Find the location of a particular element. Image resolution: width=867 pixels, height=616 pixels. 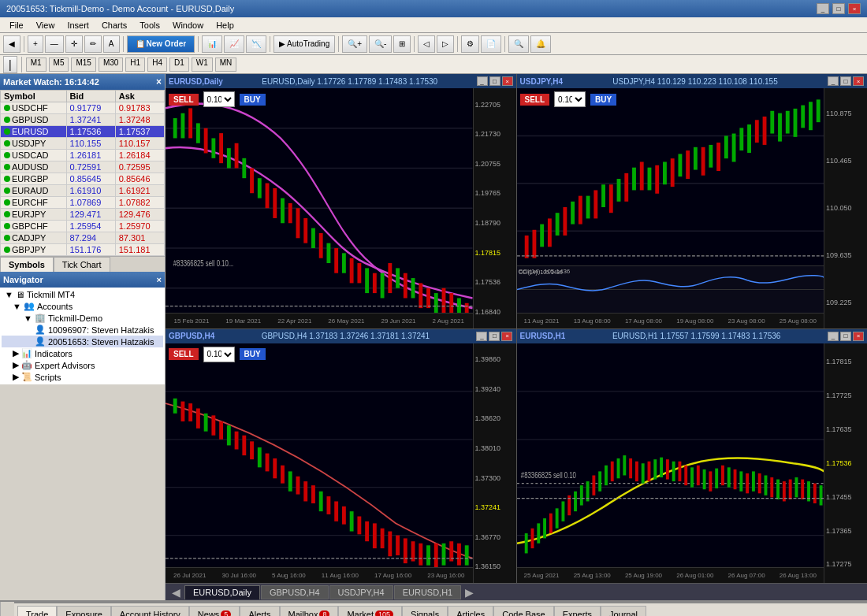

toolbar-text-btn: A is located at coordinates (112, 44).